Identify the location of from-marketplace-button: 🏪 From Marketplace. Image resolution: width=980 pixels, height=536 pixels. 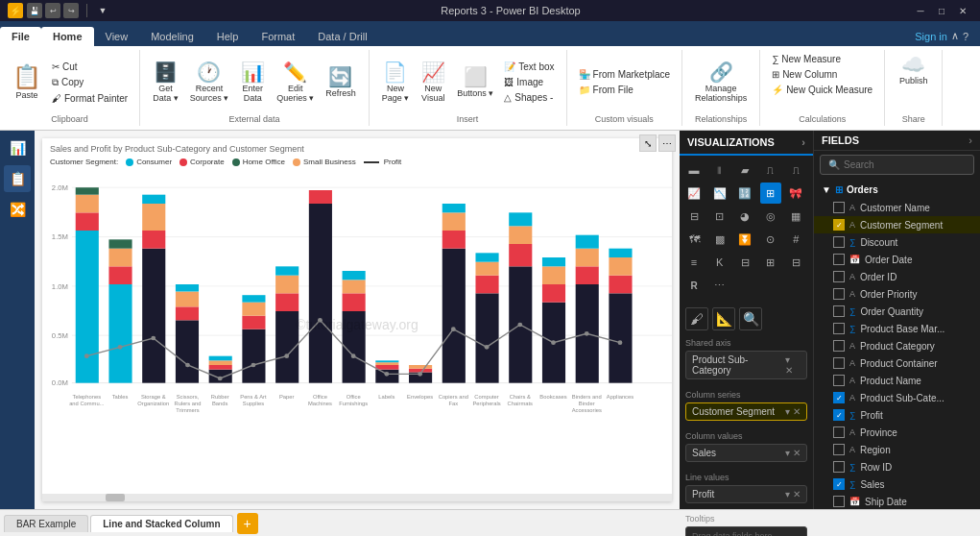
(625, 75).